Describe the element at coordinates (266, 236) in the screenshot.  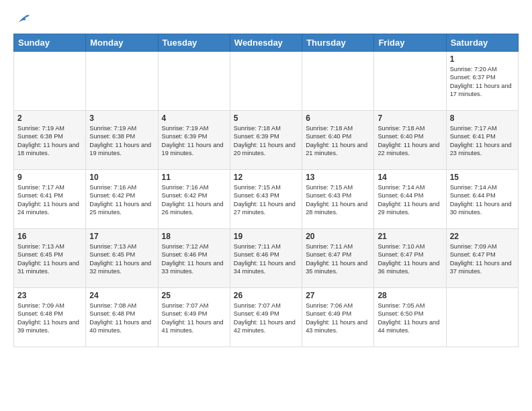
I see `day-number: 19` at that location.